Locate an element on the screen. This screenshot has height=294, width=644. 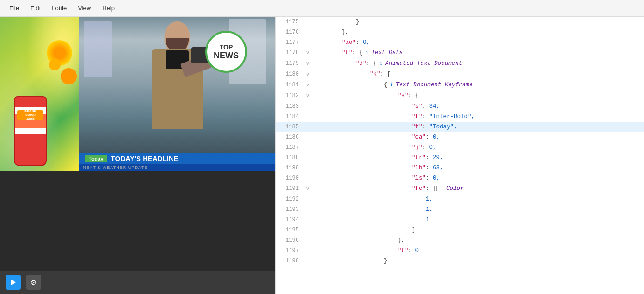
color-swatch is located at coordinates (439, 189).